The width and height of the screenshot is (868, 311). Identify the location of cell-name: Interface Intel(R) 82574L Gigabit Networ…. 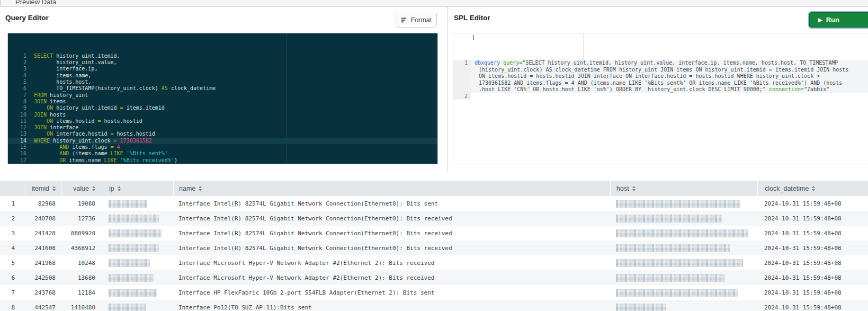
(392, 218).